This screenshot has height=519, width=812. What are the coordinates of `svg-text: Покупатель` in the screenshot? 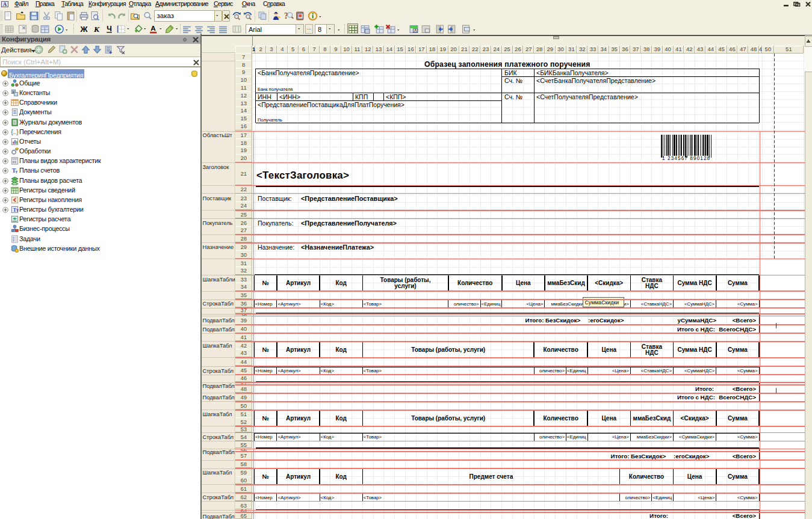 It's located at (218, 223).